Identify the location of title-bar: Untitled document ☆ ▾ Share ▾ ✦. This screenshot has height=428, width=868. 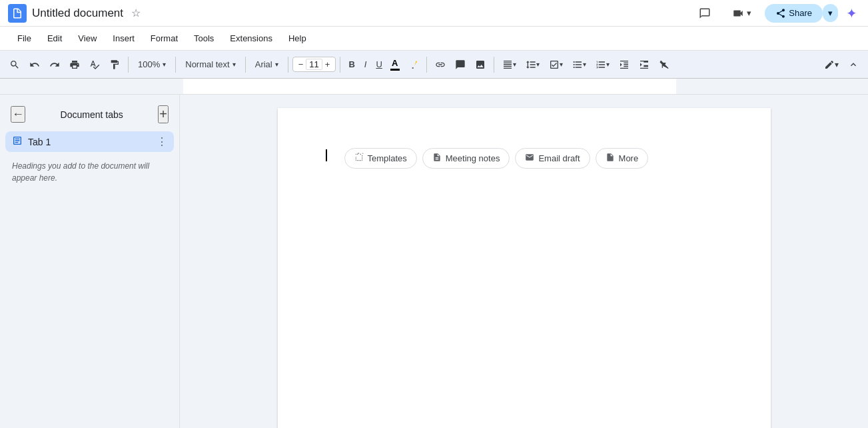
(434, 13).